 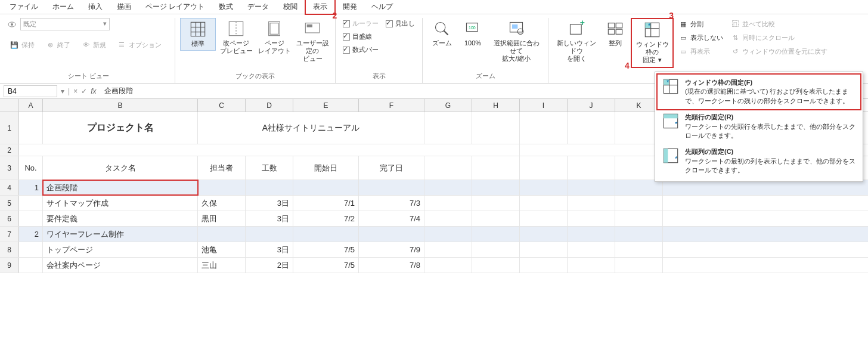 I want to click on fx-icon: fx, so click(x=93, y=91).